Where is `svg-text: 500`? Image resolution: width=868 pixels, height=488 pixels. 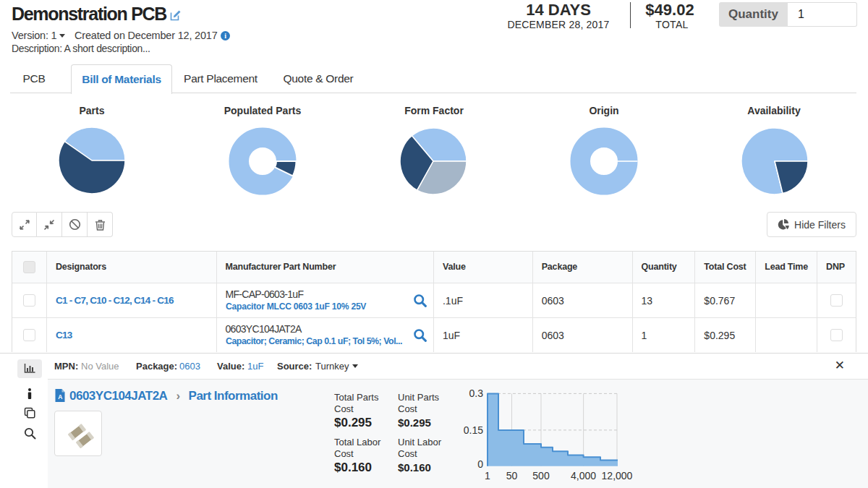
svg-text: 500 is located at coordinates (541, 476).